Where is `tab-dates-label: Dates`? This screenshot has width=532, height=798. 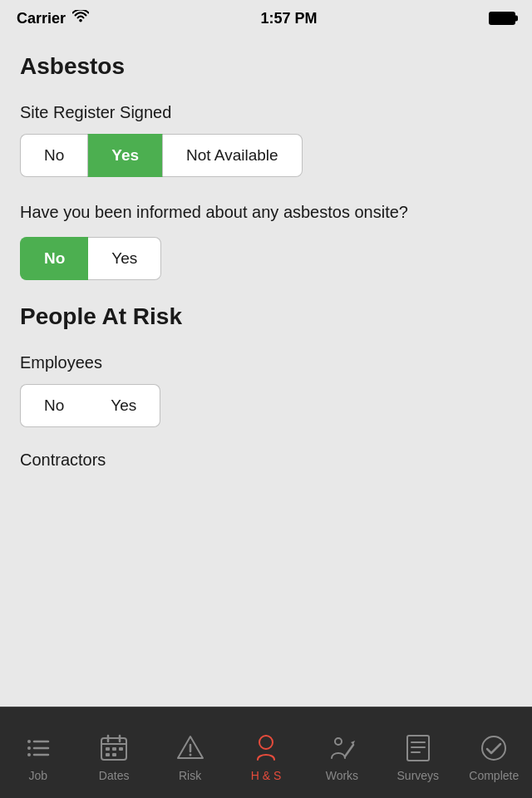
tab-dates-label: Dates is located at coordinates (115, 776).